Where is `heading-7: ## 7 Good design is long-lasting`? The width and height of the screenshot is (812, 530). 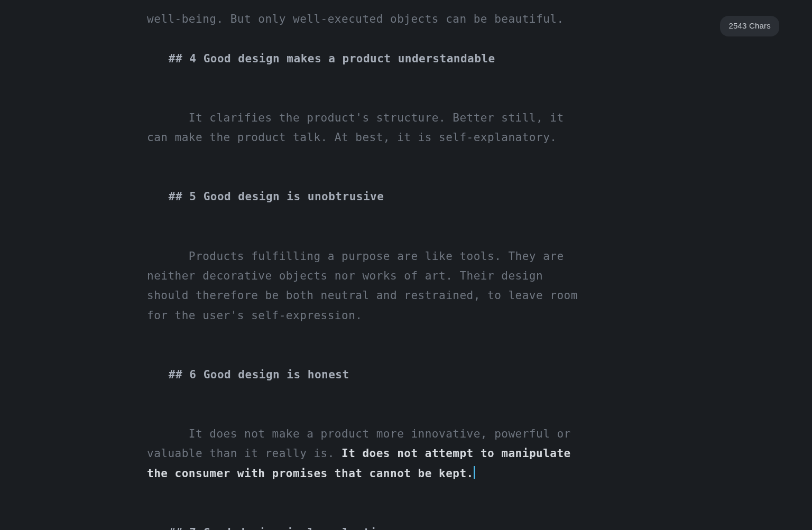
heading-7: ## 7 Good design is long-lasting is located at coordinates (357, 517).